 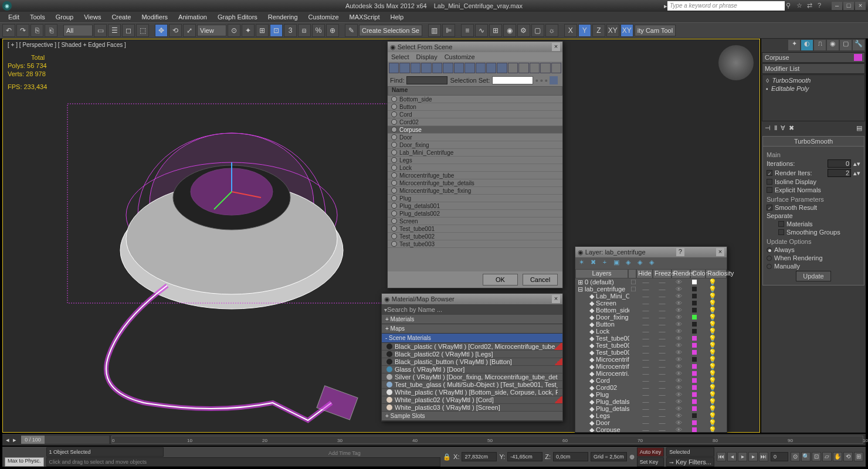 I want to click on material-item: Silver ( VRayMtl ) [Door_fixing, Microce…, so click(x=472, y=378).